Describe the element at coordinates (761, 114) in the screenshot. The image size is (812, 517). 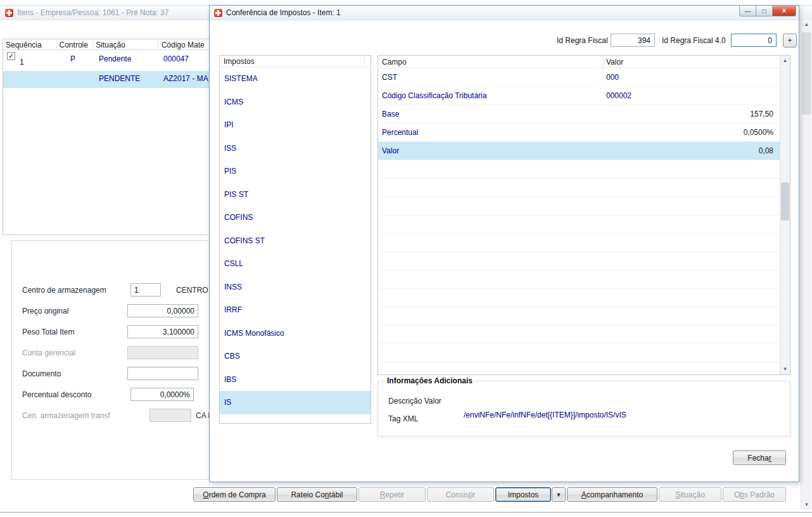
I see `valor-cell: 157,50` at that location.